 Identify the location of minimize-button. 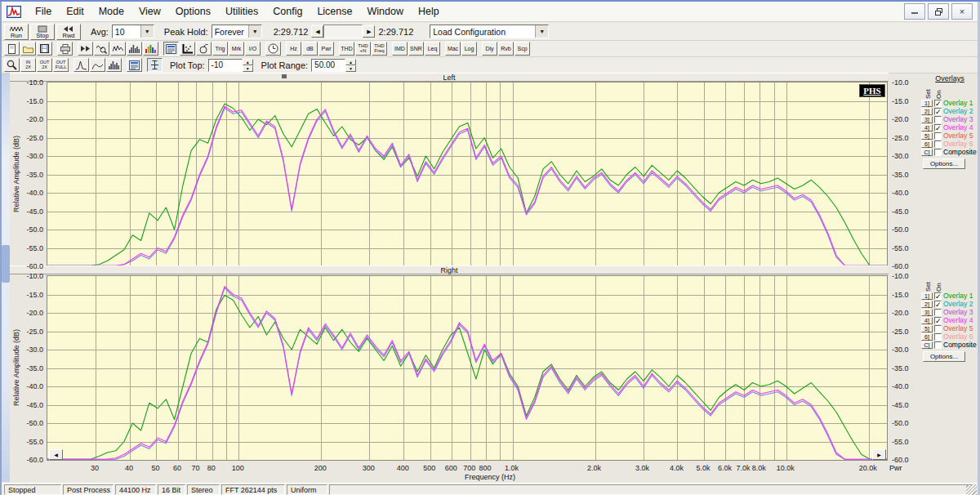
(915, 11).